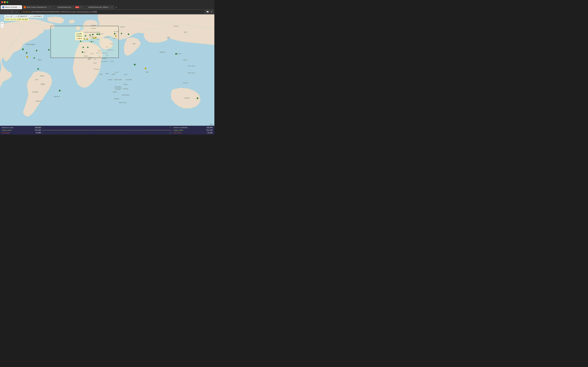 This screenshot has width=588, height=367. I want to click on share-icon: ⬆, so click(211, 12).